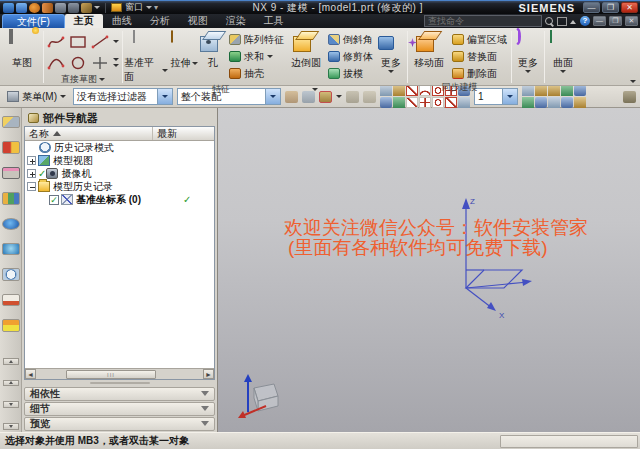  What do you see at coordinates (8, 8) in the screenshot?
I see `save-icon` at bounding box center [8, 8].